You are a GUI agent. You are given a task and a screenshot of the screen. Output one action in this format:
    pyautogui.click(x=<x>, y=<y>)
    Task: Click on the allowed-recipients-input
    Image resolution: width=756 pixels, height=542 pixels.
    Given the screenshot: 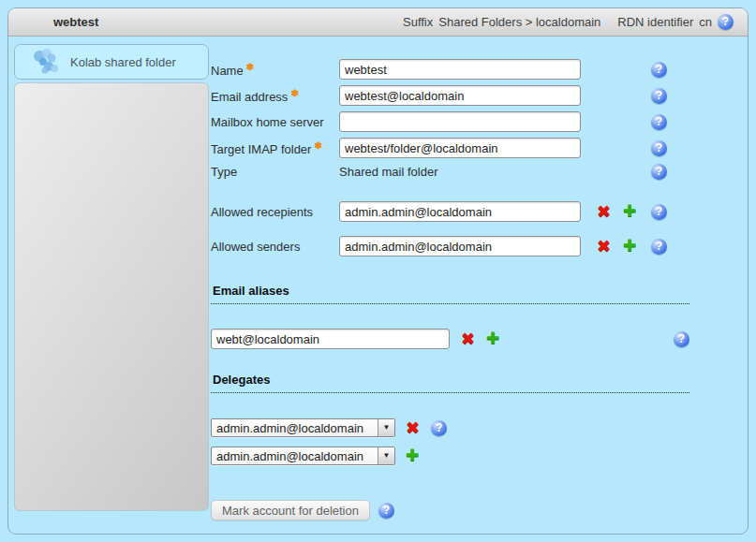 What is the action you would take?
    pyautogui.click(x=460, y=212)
    